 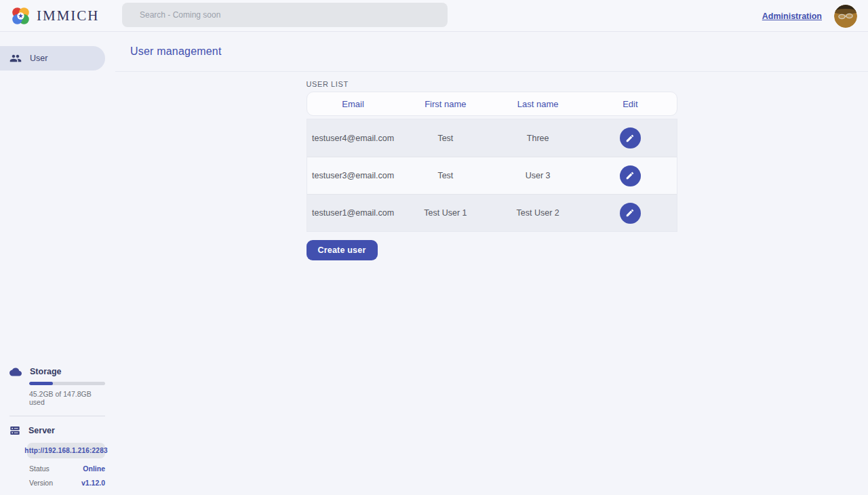 What do you see at coordinates (492, 104) in the screenshot?
I see `table-header: Email First name Last name Edit` at bounding box center [492, 104].